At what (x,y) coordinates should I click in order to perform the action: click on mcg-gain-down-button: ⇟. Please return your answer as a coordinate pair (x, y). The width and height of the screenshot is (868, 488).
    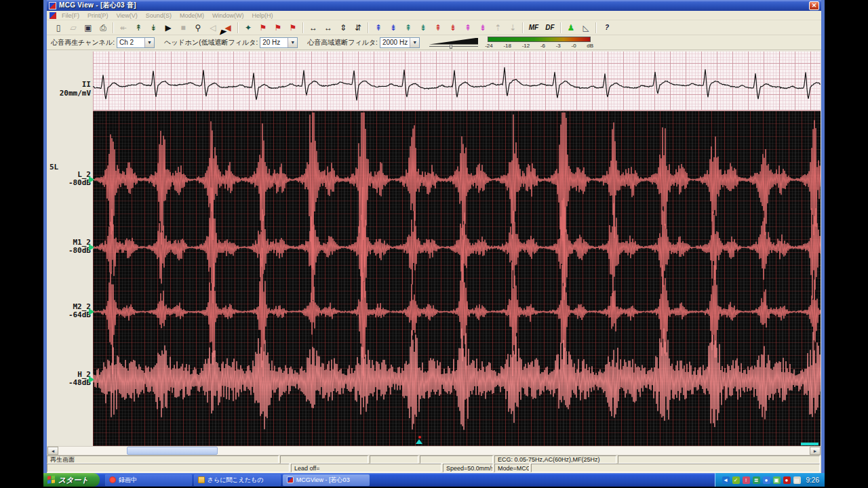
    Looking at the image, I should click on (423, 27).